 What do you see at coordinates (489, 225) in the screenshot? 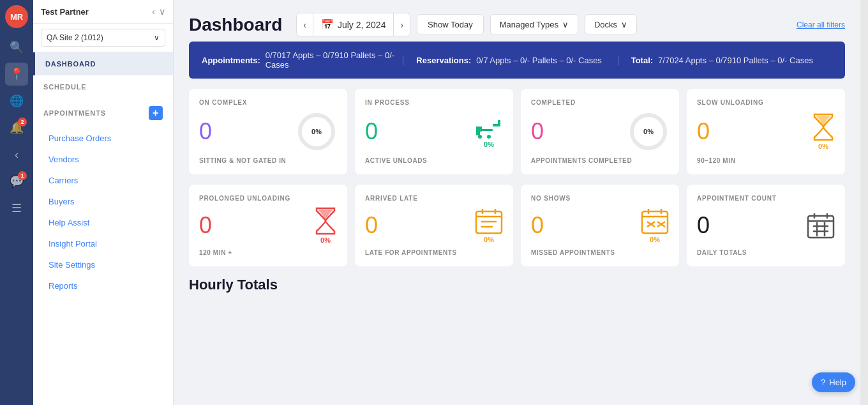
I see `calendar-late-icon: 0%` at bounding box center [489, 225].